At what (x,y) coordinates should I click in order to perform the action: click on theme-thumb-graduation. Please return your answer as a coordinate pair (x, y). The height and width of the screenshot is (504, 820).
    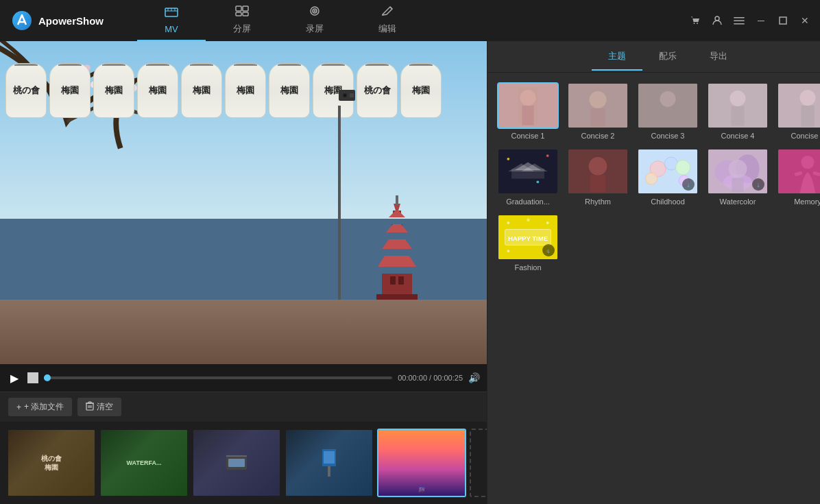
    Looking at the image, I should click on (528, 171).